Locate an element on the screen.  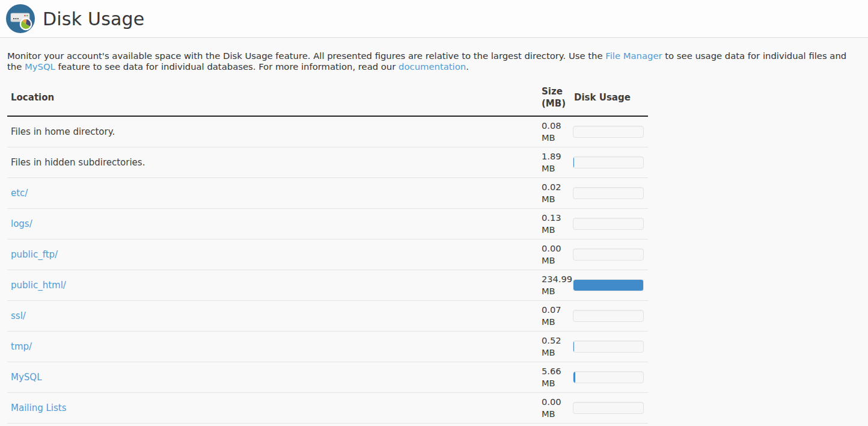
size-value: 5.66 MB is located at coordinates (557, 377).